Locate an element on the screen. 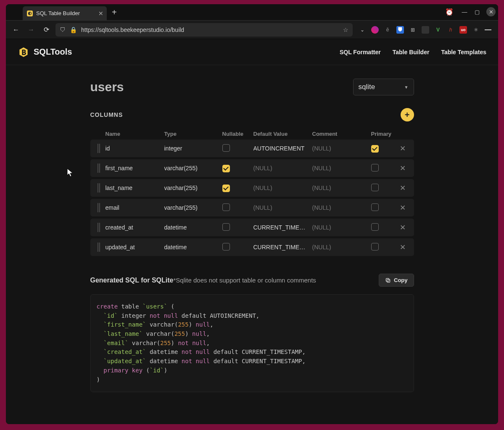 The height and width of the screenshot is (430, 504). avatar-icon is located at coordinates (375, 30).